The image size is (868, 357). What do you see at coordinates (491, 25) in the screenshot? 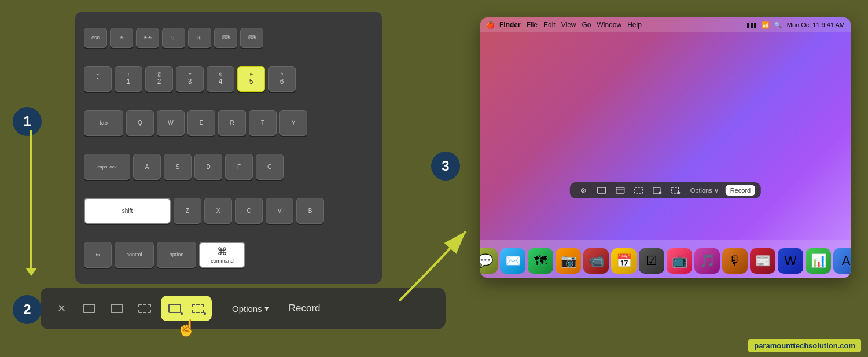
I see `apple-menu-icon: 🍎` at bounding box center [491, 25].